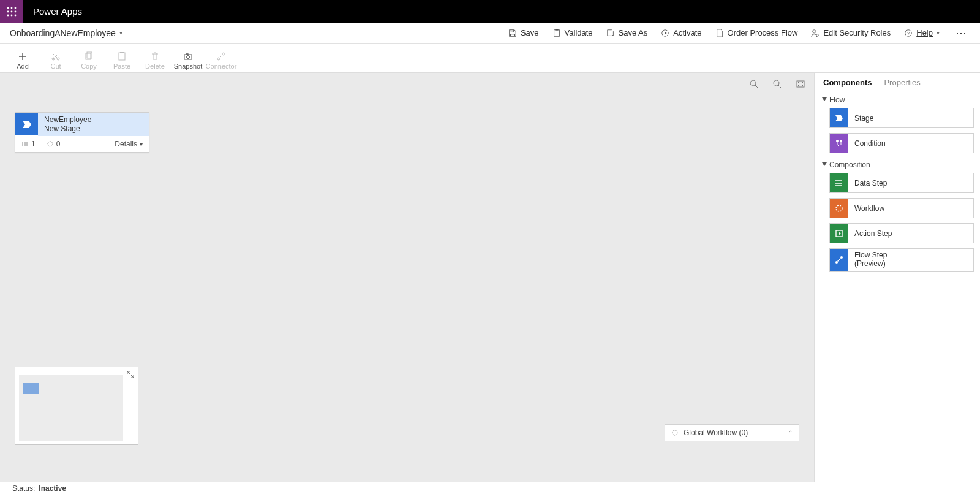  I want to click on list-icon, so click(25, 144).